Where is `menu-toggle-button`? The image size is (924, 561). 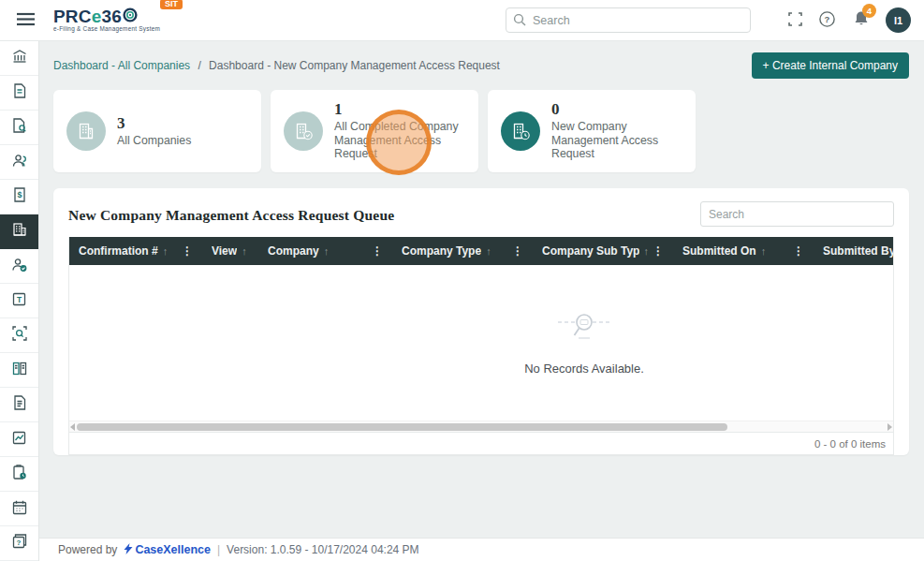
menu-toggle-button is located at coordinates (26, 21).